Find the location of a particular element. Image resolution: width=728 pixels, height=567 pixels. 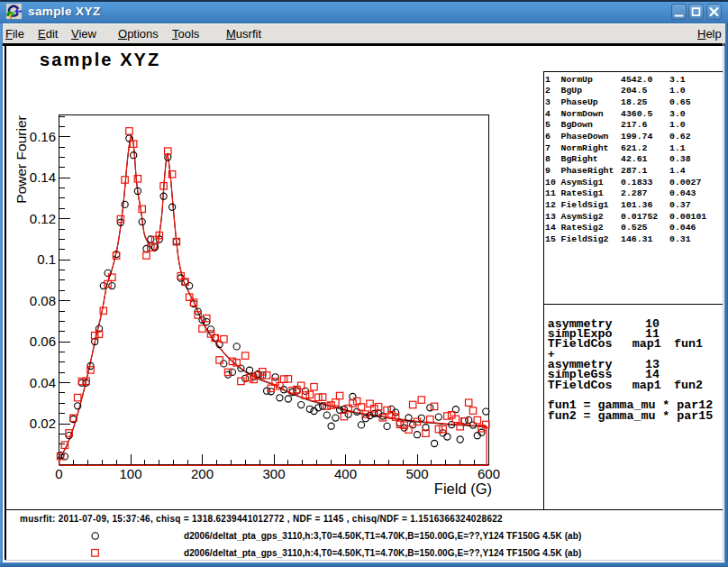

svg-text: Field (G) is located at coordinates (463, 489).